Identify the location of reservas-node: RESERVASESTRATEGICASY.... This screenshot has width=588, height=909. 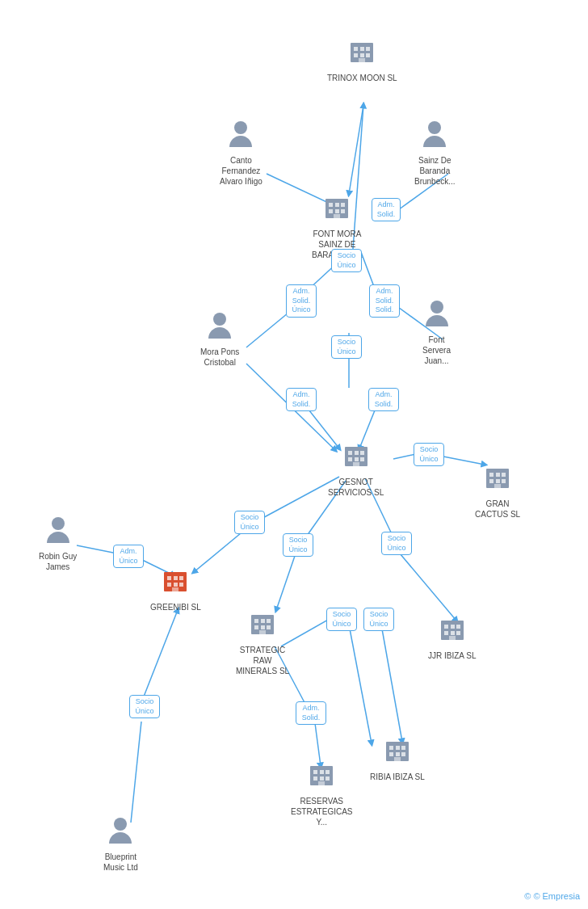
(321, 793).